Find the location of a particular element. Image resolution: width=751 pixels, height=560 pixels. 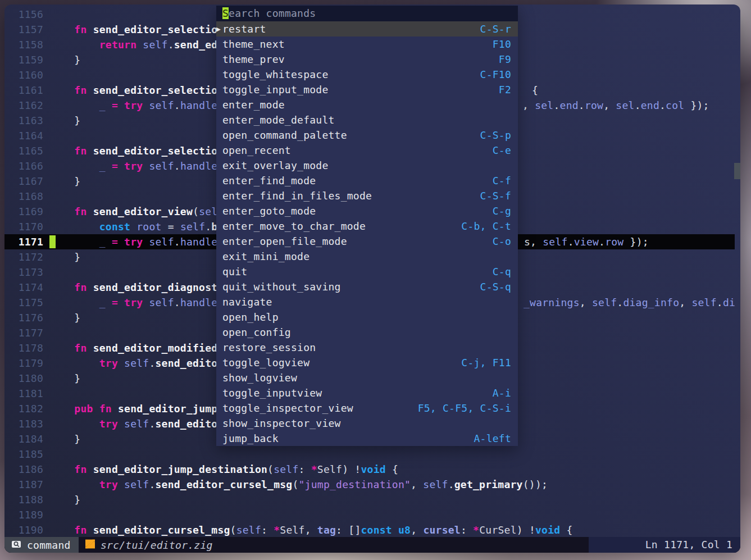

code-text-fragment: _warnings, self.diag_info, self.di is located at coordinates (629, 302).